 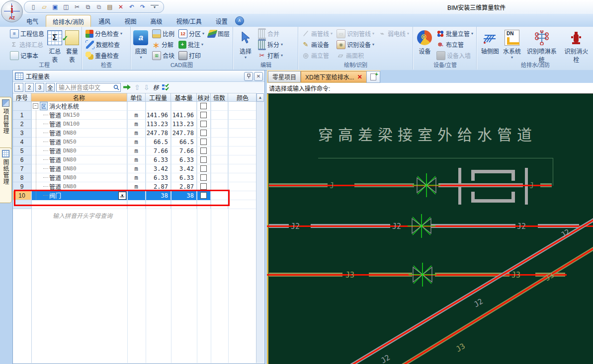 I want to click on break-button: ✂打断▾, so click(x=270, y=56).